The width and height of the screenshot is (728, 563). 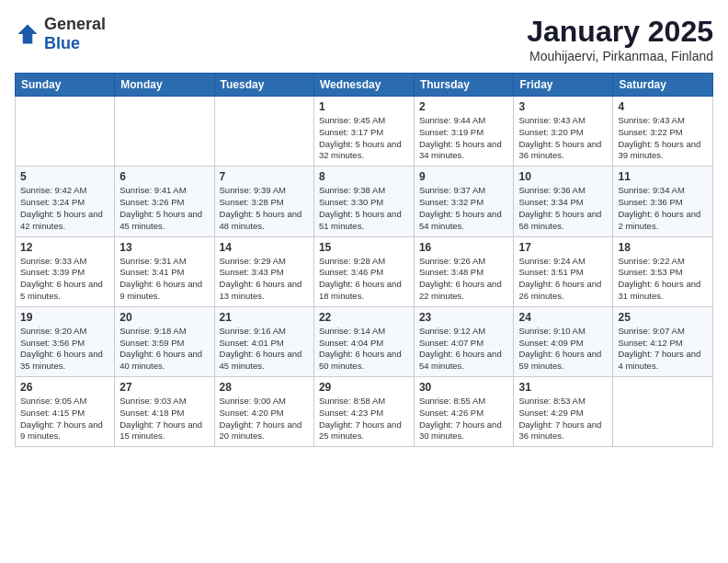 I want to click on day-info: Sunrise: 9:22 AM Sunset: 3:53 PM Dayligh…, so click(x=663, y=280).